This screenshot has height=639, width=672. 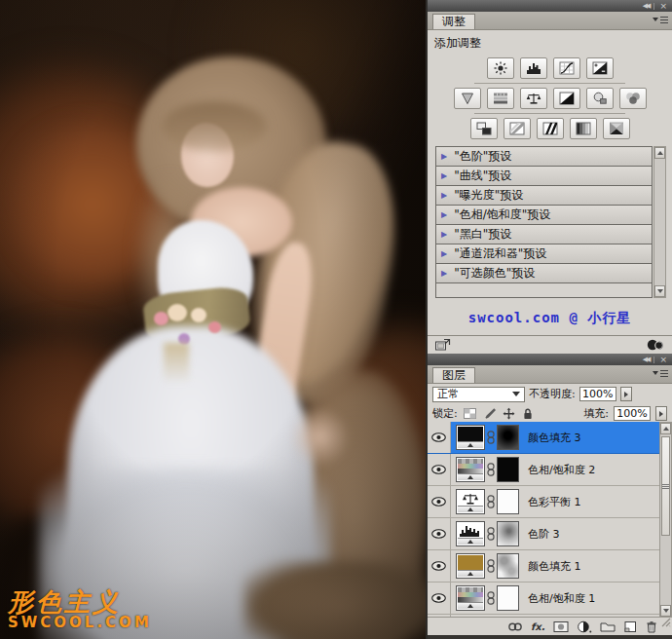 What do you see at coordinates (543, 215) in the screenshot?
I see `preset-group-row: ▶"色相/饱和度"预设` at bounding box center [543, 215].